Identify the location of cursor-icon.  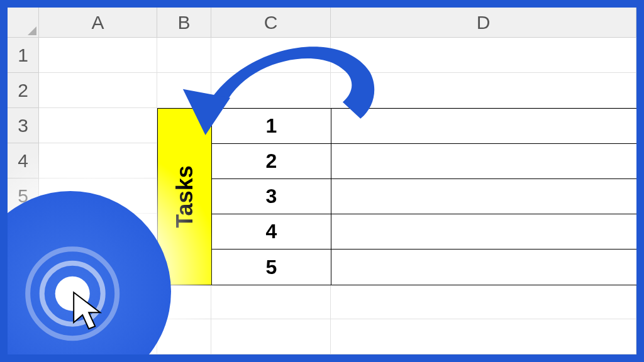
(91, 312).